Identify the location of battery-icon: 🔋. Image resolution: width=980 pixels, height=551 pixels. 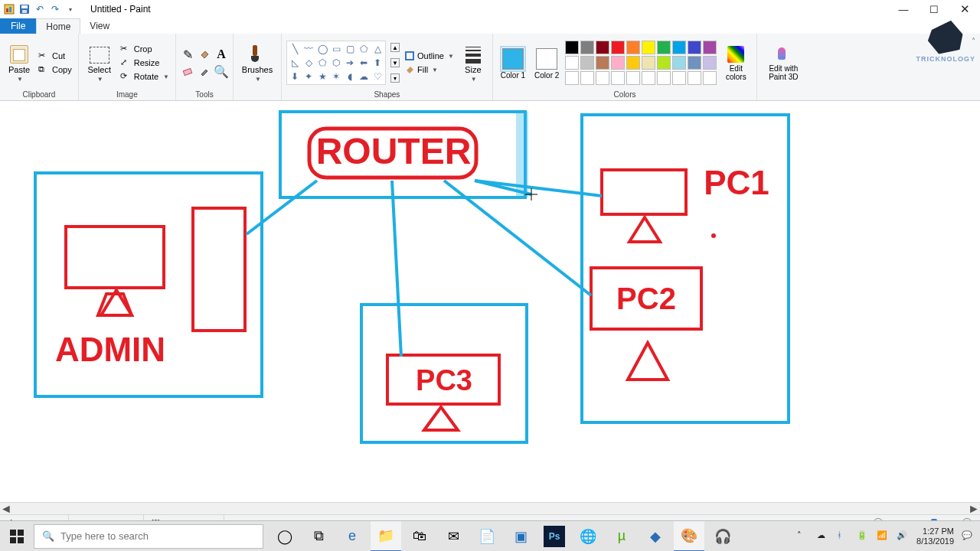
(863, 536).